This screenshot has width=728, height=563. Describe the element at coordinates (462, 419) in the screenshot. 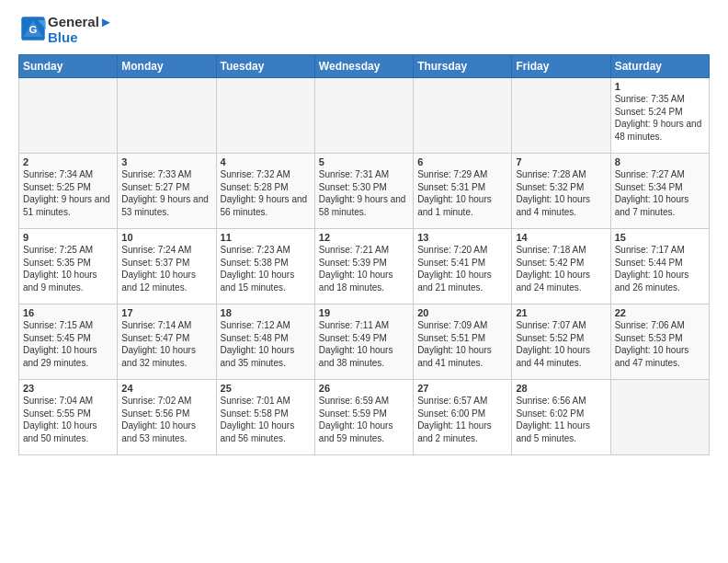

I see `day-info: Sunrise: 6:57 AM Sunset: 6:00 PM Dayligh…` at that location.